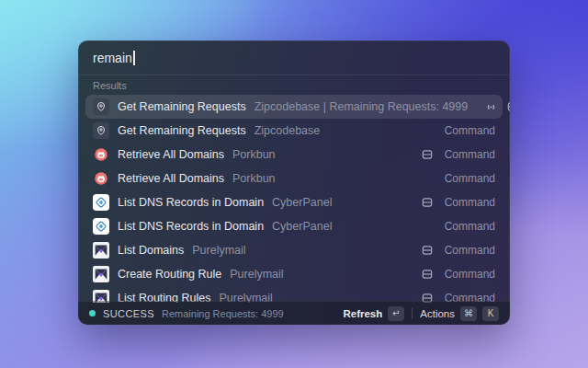  What do you see at coordinates (491, 107) in the screenshot?
I see `broadcast-icon` at bounding box center [491, 107].